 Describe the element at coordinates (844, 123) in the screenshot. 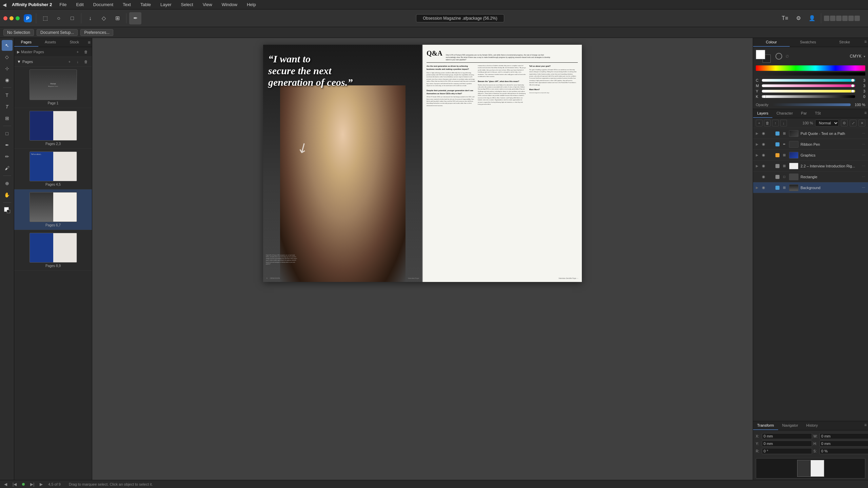

I see `layer-settings-btn: ⚙` at that location.